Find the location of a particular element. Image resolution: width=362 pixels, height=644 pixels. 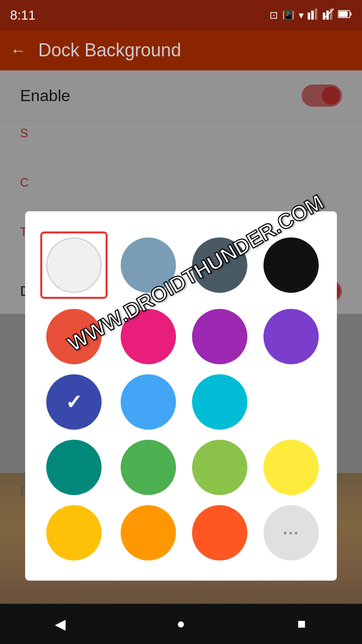

color-cell-teal is located at coordinates (74, 467).